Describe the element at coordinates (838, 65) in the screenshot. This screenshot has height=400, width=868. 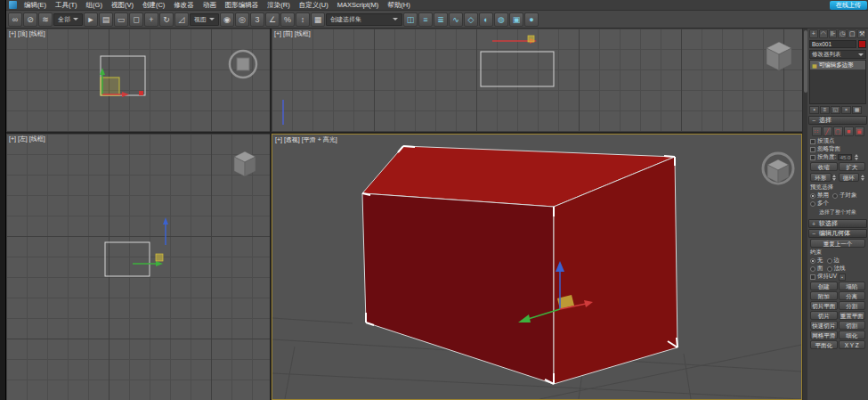
I see `stack-item-editable-poly: ▦ 可编辑多边形` at that location.